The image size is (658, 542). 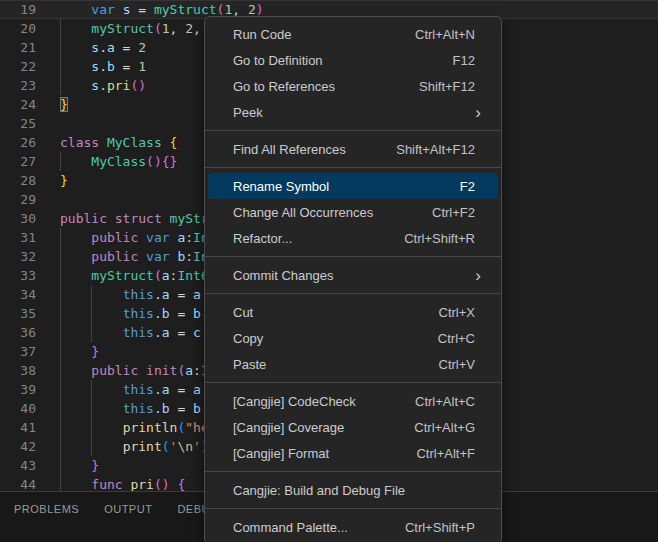 What do you see at coordinates (353, 338) in the screenshot?
I see `menu-item-copy: CopyCtrl+C` at bounding box center [353, 338].